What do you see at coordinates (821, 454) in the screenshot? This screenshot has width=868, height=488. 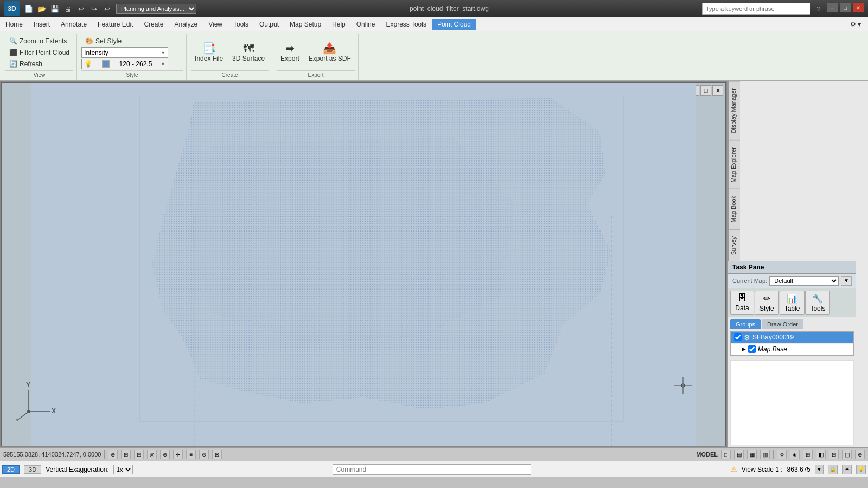 I see `settings4-icon: ◧` at bounding box center [821, 454].